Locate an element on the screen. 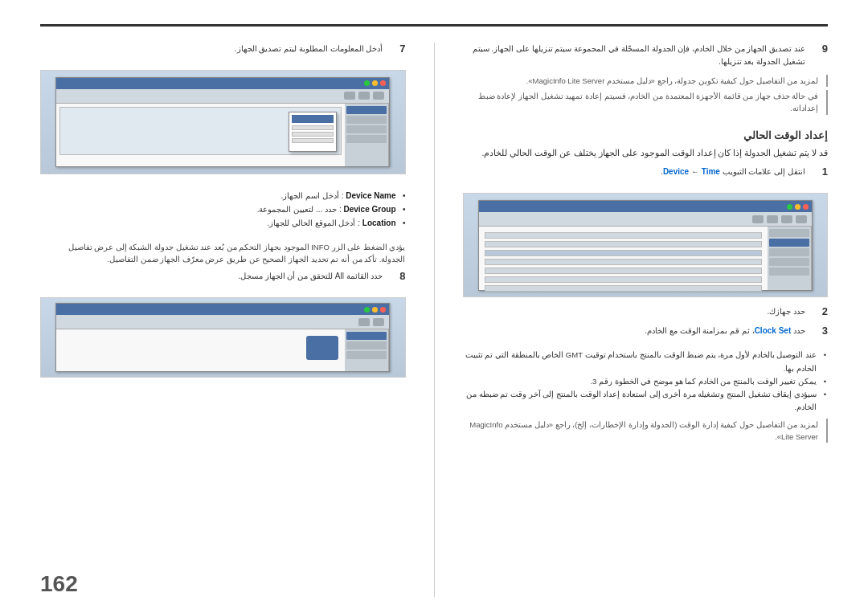  screenshot-step7 is located at coordinates (223, 122).